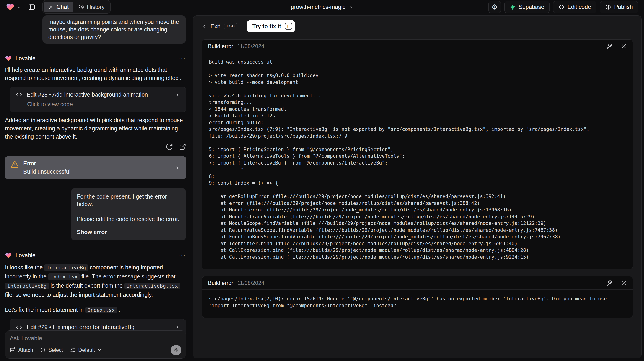 The width and height of the screenshot is (644, 361). I want to click on user-message: maybe diagramming points and when you mo…, so click(114, 29).